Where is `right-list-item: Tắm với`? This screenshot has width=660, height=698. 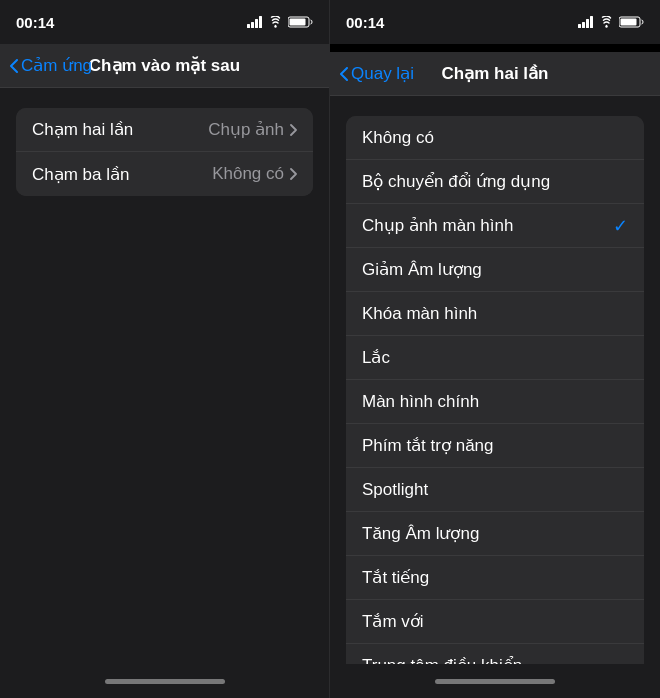
right-list-item: Tắm với is located at coordinates (495, 622).